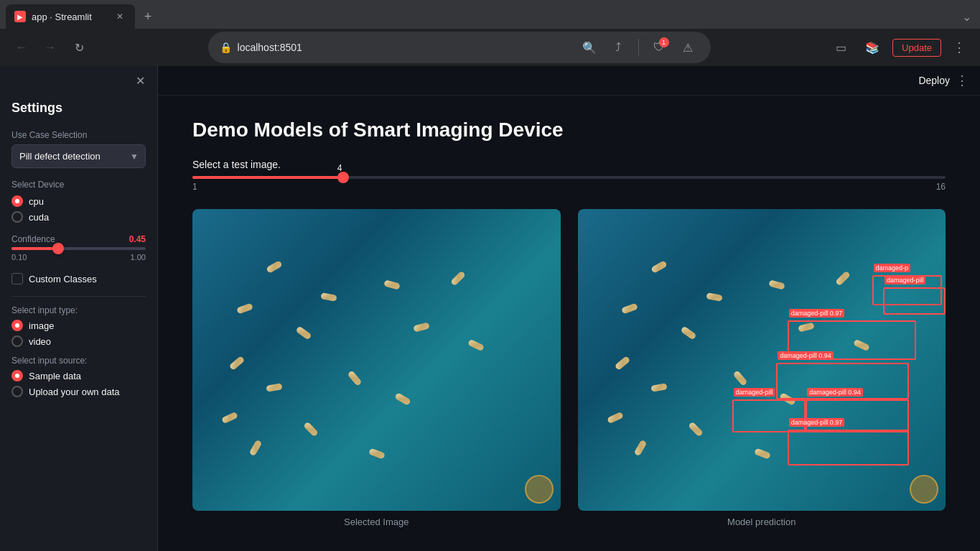  I want to click on image-slider-container: 4 1 16, so click(569, 184).